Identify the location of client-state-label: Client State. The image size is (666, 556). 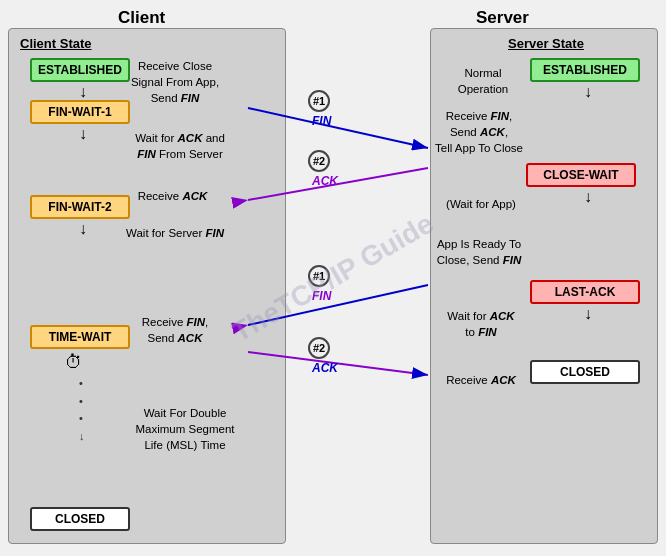
(56, 44).